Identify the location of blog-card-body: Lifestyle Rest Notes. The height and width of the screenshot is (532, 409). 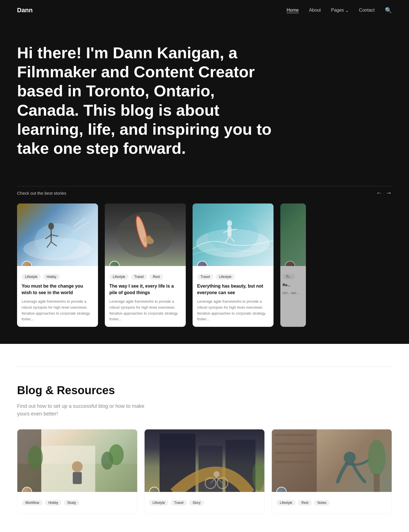
(332, 503).